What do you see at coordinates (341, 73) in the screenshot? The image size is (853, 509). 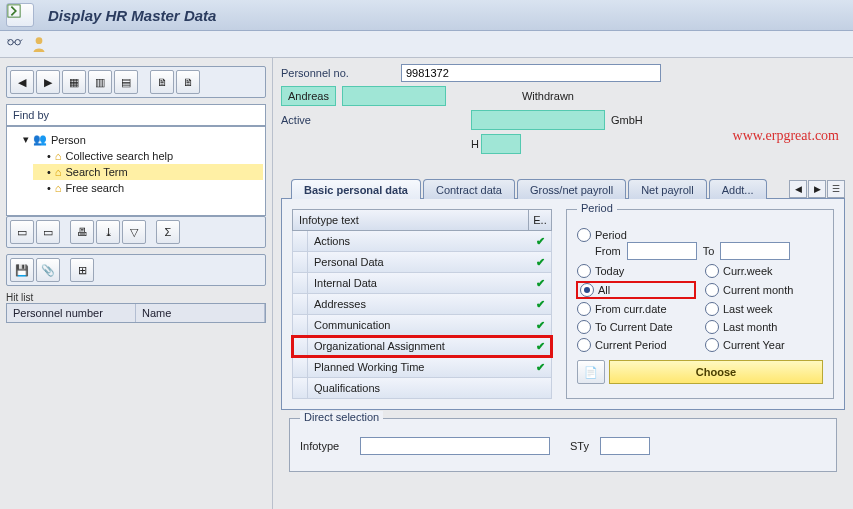 I see `personnel-no-label: Personnel no.` at bounding box center [341, 73].